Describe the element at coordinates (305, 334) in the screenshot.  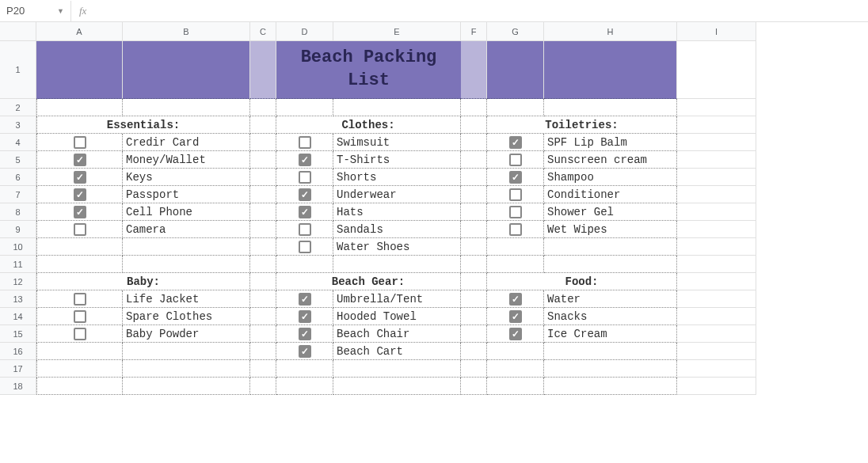
I see `cell-D15` at that location.